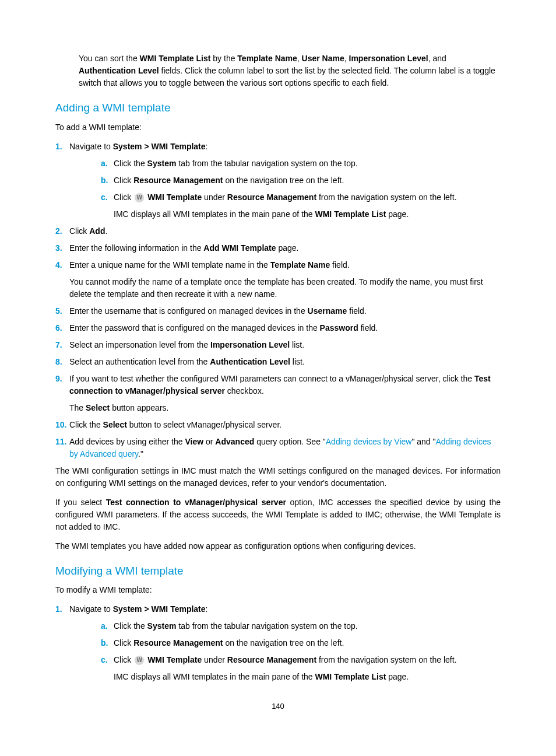  What do you see at coordinates (285, 231) in the screenshot?
I see `step-text: Click Add.` at bounding box center [285, 231].